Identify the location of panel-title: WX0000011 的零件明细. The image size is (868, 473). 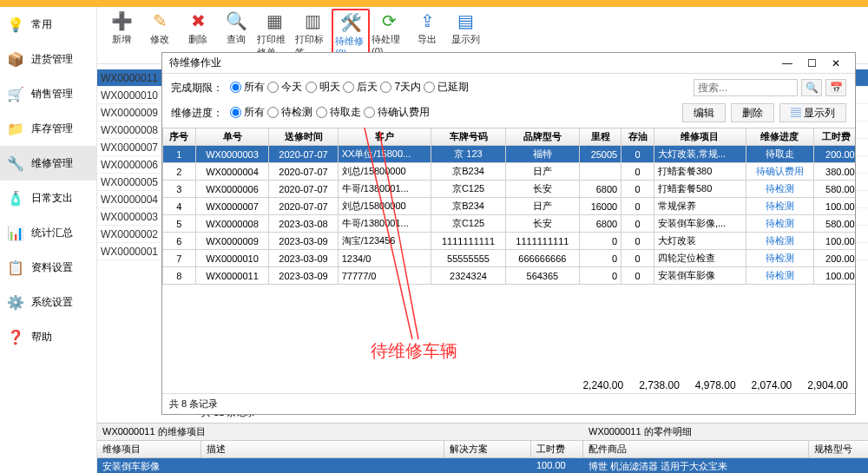
(726, 432).